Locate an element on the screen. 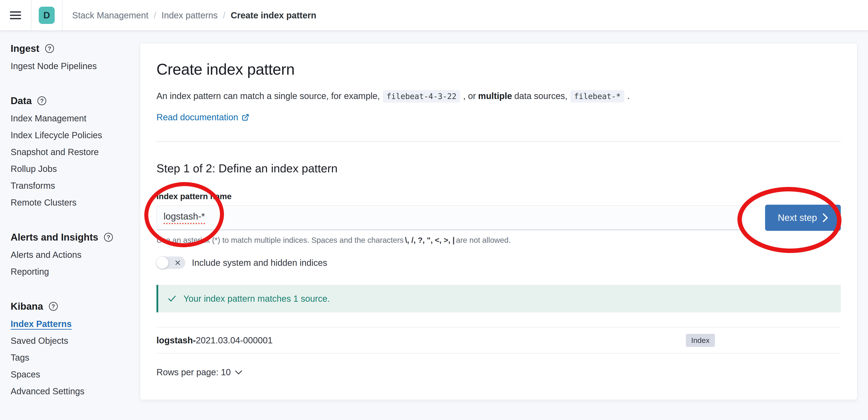  breadcrumb-stack-management: Stack Management is located at coordinates (111, 16).